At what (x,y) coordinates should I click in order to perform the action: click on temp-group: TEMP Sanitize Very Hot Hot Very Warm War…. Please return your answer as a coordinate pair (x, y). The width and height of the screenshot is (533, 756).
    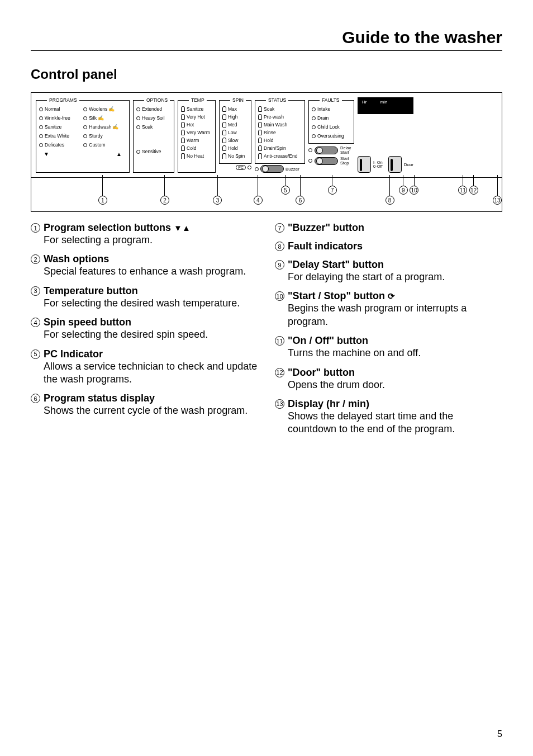
    Looking at the image, I should click on (197, 135).